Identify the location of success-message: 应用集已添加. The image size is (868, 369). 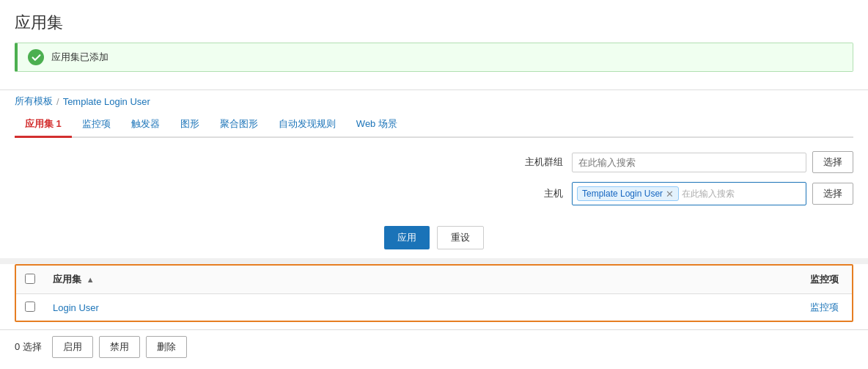
(80, 57).